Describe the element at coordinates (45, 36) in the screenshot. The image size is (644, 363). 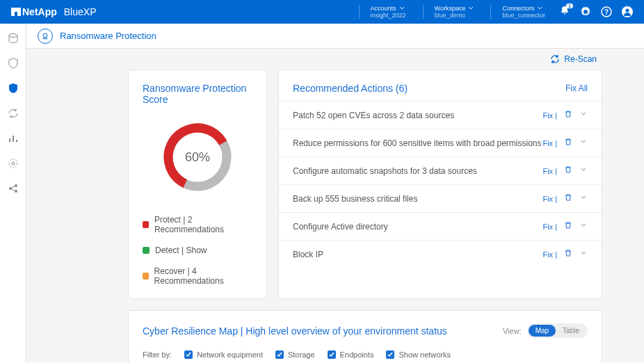
I see `ransomware-icon` at that location.